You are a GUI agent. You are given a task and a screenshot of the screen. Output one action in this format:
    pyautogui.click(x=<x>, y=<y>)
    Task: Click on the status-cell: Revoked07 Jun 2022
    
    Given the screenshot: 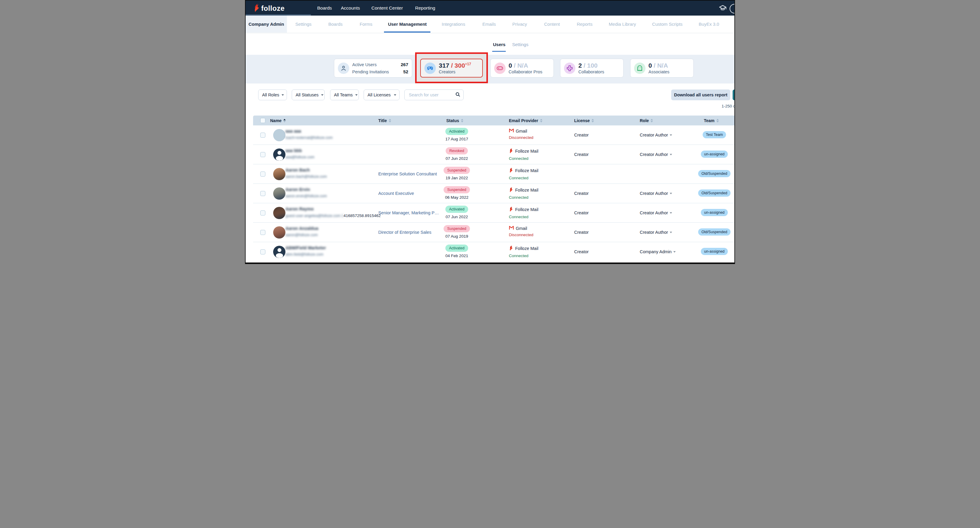 What is the action you would take?
    pyautogui.click(x=457, y=154)
    